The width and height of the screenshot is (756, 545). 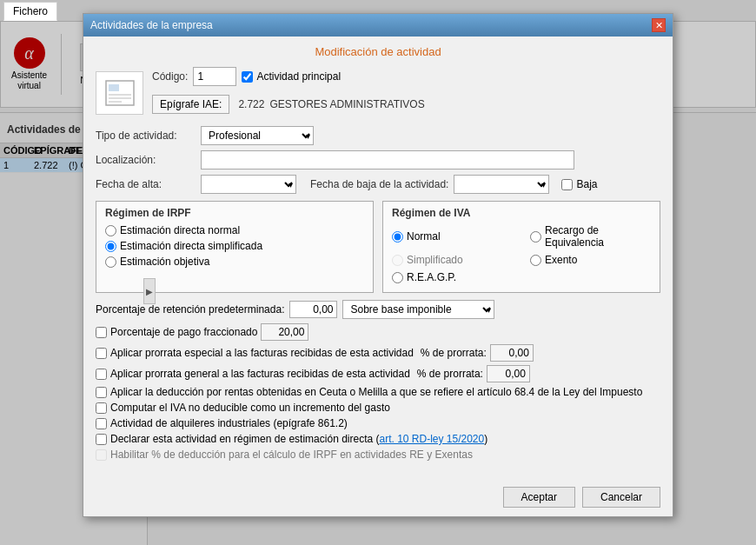 I want to click on prorrata-especial-pct-label: % de prorrata:, so click(x=454, y=353).